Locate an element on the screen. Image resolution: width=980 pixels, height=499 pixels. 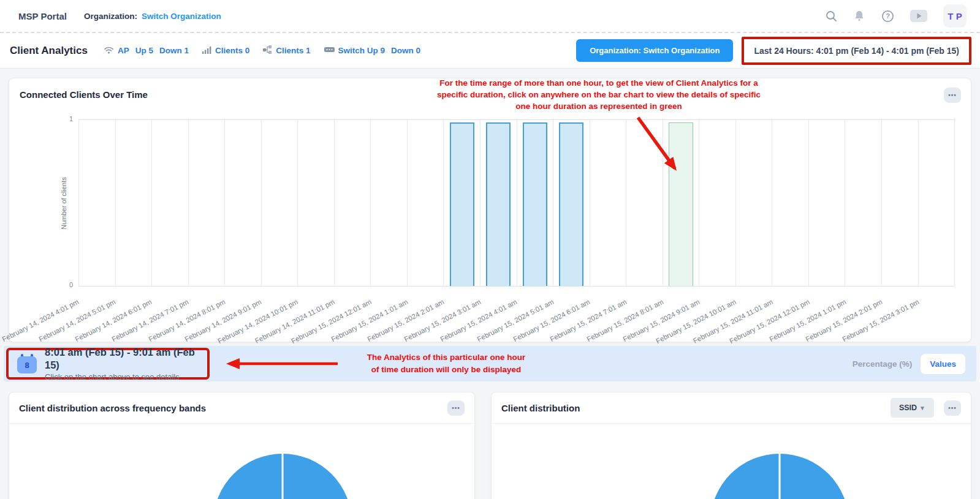
frequency-bands-card: Client distribution across frequency ban… is located at coordinates (241, 446).